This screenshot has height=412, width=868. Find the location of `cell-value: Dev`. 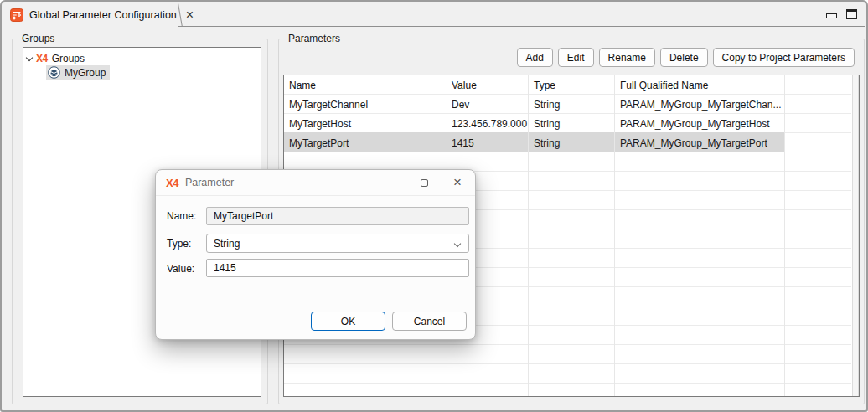

cell-value: Dev is located at coordinates (488, 105).